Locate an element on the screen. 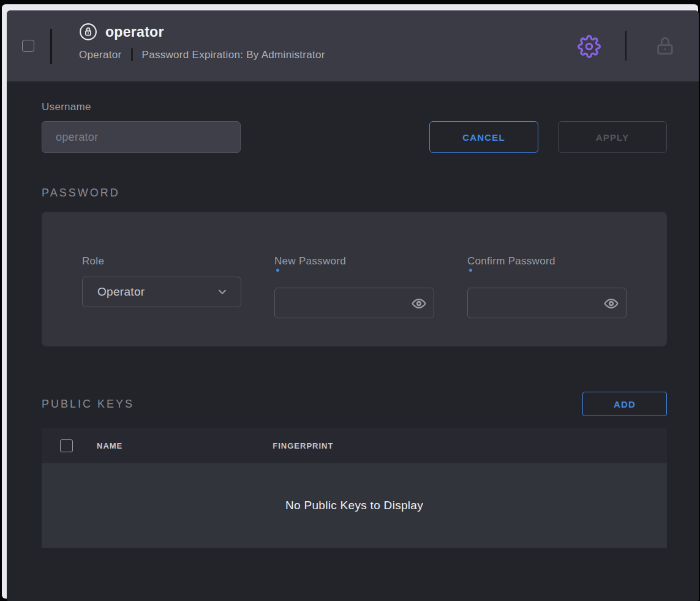 This screenshot has height=601, width=700. header-divider is located at coordinates (51, 47).